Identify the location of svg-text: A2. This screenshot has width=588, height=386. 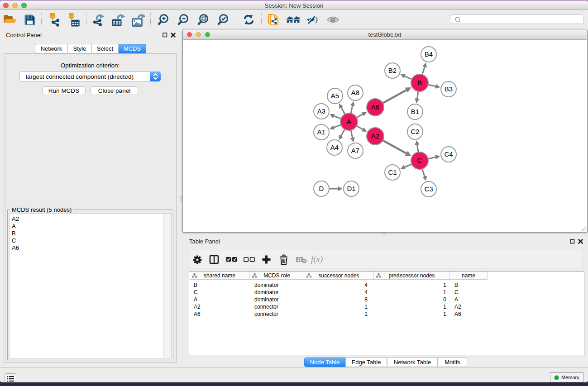
(375, 136).